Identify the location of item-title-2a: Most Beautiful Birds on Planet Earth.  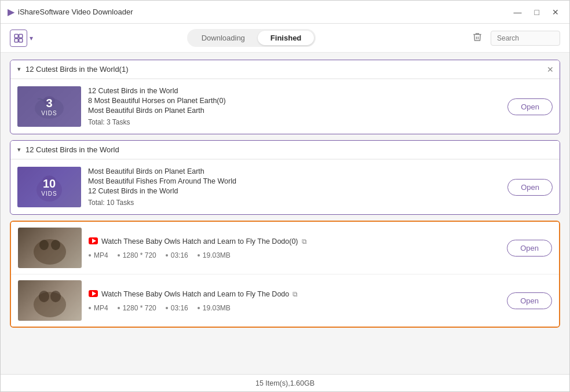
(294, 171).